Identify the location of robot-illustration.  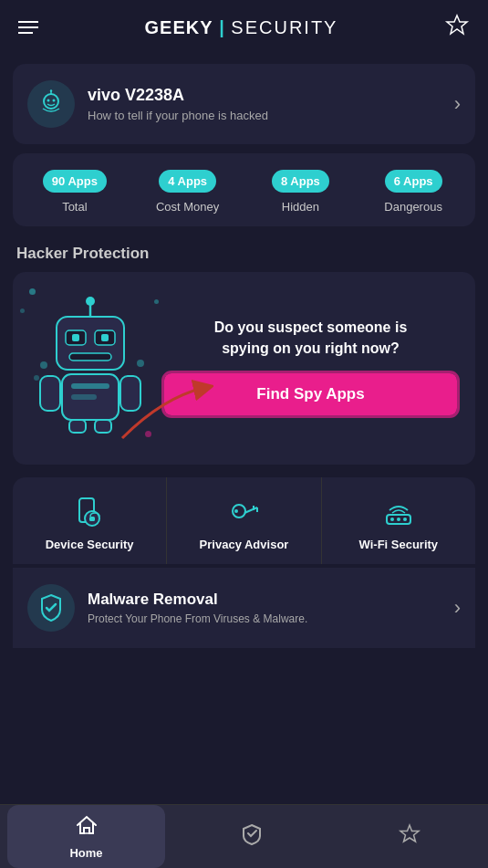
(90, 367).